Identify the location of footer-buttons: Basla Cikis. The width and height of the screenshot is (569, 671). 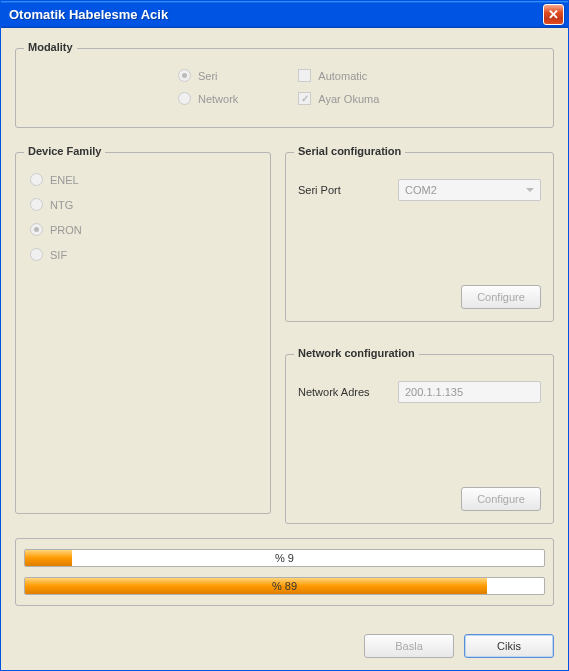
(284, 646).